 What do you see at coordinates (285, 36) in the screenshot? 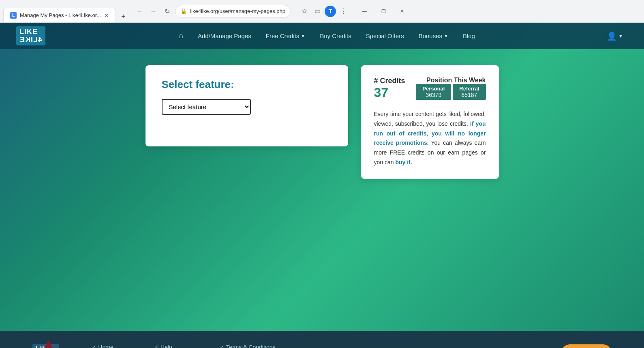
I see `nav-free-credits: Free Credits ▼` at bounding box center [285, 36].